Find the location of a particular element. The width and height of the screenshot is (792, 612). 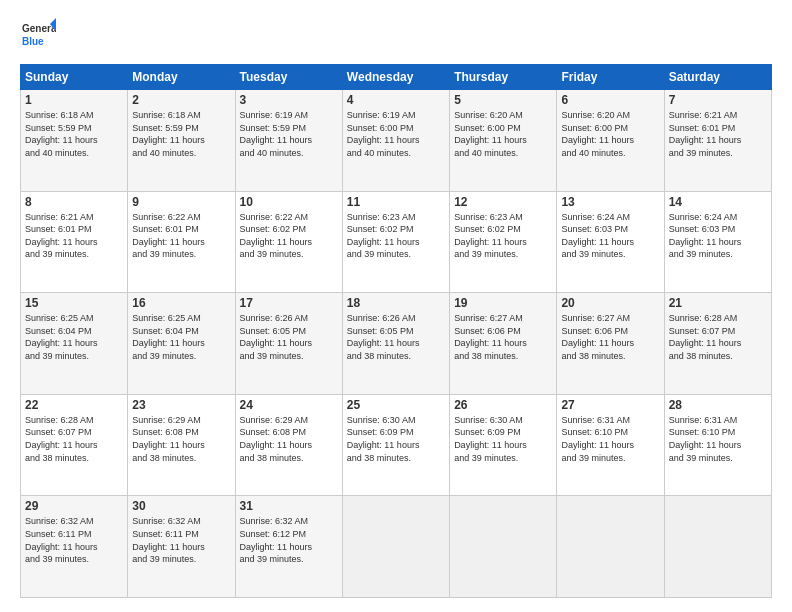

day-number: 16 is located at coordinates (181, 303).